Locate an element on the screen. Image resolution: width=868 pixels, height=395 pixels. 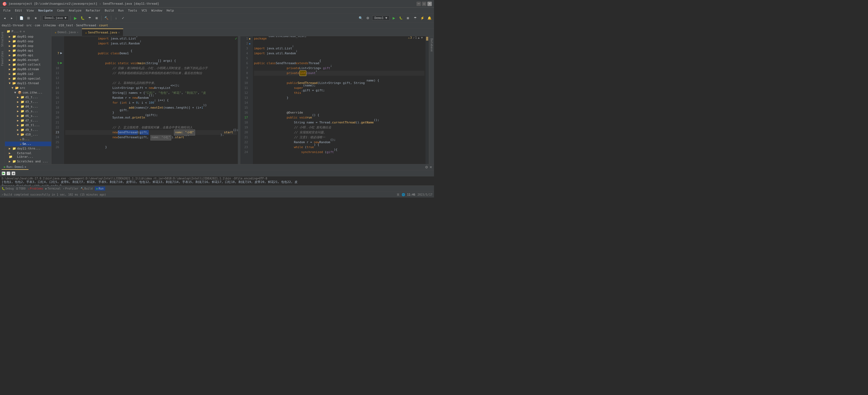
sidebar-item-day11thread: ▼ 📂 day11-thread is located at coordinates (28, 83).